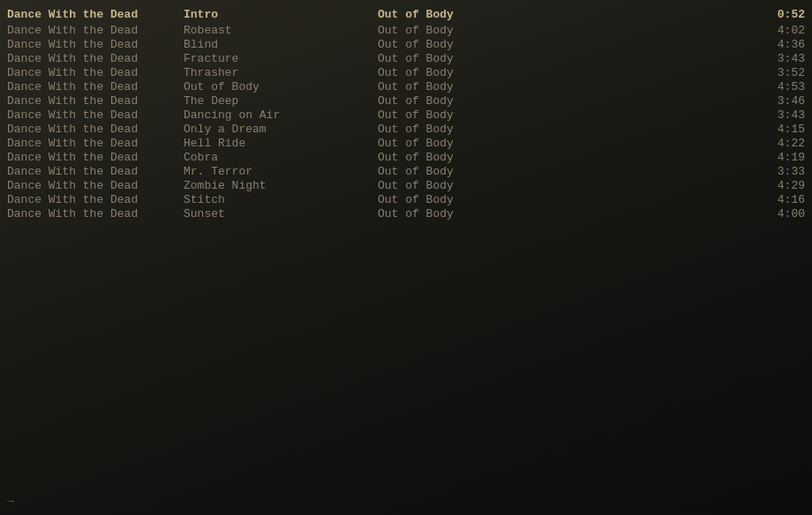 The width and height of the screenshot is (812, 515). What do you see at coordinates (406, 30) in the screenshot?
I see `table-row: Dance With the DeadRobeastOut of Body4:0…` at bounding box center [406, 30].